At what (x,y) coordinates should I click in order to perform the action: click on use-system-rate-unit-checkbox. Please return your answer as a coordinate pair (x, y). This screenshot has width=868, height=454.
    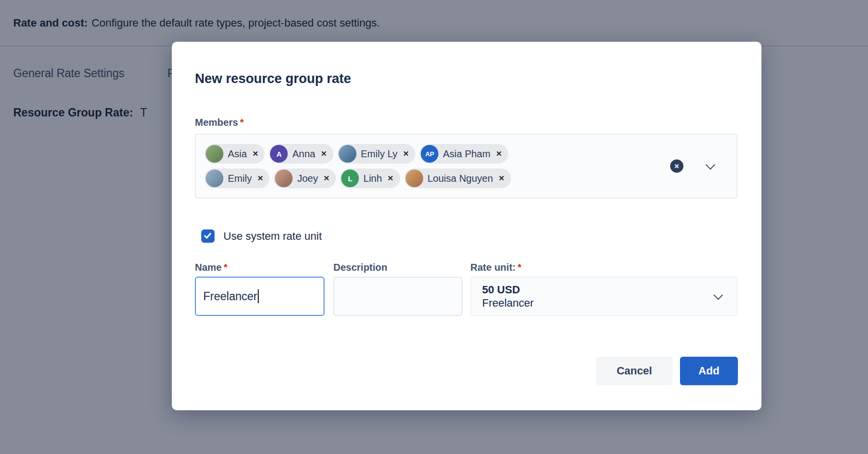
    Looking at the image, I should click on (208, 236).